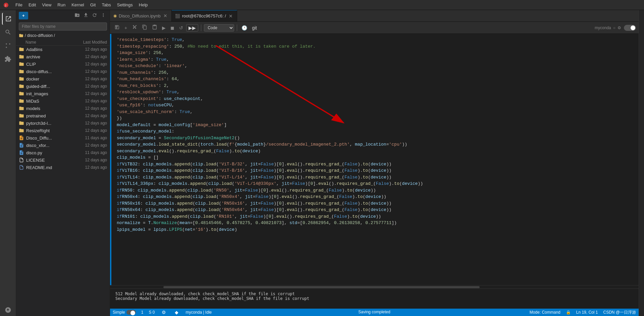  Describe the element at coordinates (608, 28) in the screenshot. I see `conda-info: myconda ○ ⚙` at that location.